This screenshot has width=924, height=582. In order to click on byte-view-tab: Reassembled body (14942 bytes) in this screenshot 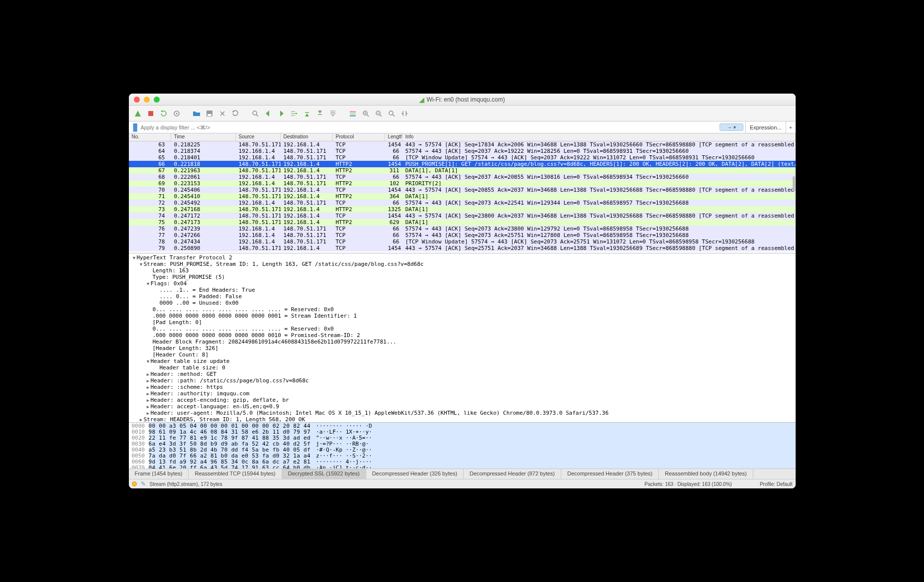, I will do `click(706, 474)`.